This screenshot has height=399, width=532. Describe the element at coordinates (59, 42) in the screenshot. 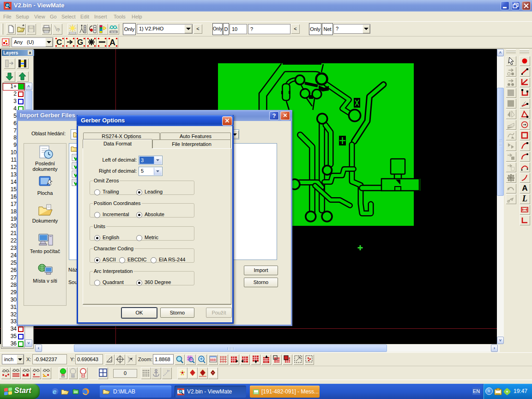

I see `svg-text: C` at that location.